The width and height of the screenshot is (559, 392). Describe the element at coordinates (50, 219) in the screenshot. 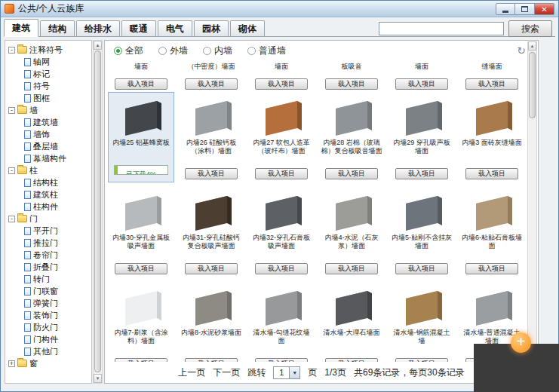

I see `tree-folder-门: -门` at that location.